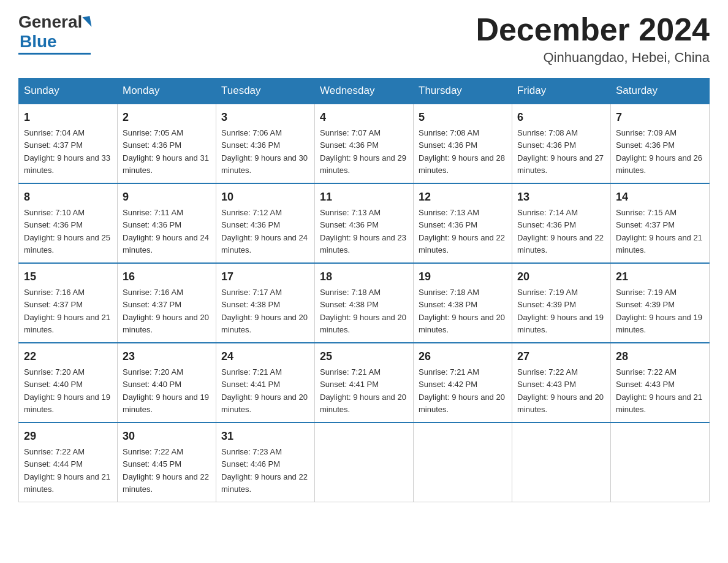 Image resolution: width=728 pixels, height=563 pixels. I want to click on day-info: Sunrise: 7:08 AMSunset: 4:36 PMDaylight:…, so click(462, 151).